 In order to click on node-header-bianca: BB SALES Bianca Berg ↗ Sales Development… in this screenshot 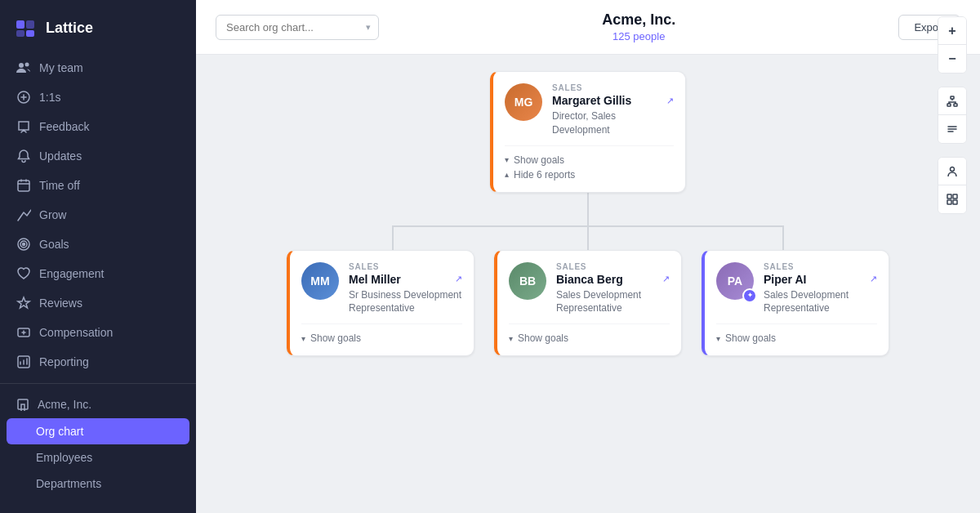, I will do `click(590, 289)`.